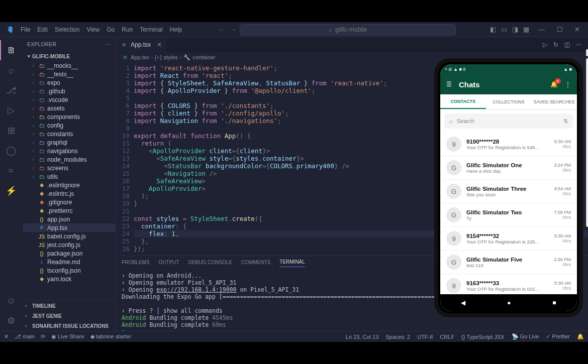 This screenshot has width=588, height=364. I want to click on chat-row: 99154******32Your OTP for Registration i…, so click(509, 239).